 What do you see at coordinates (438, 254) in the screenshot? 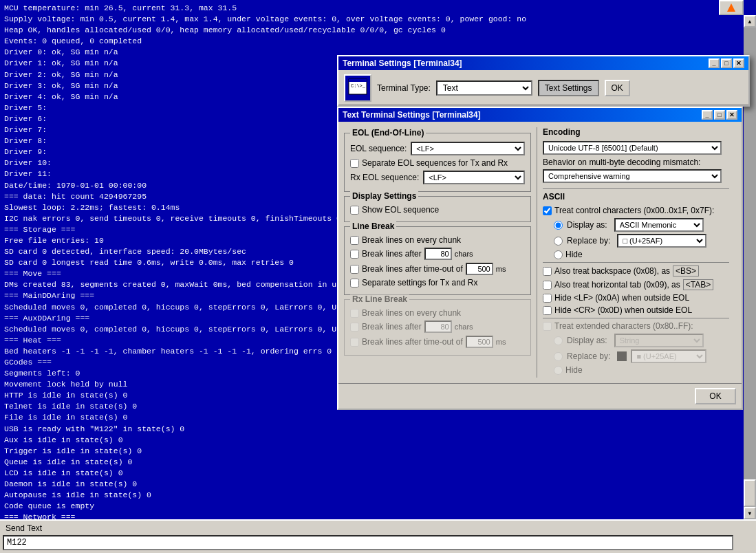
I see `break-after-input` at bounding box center [438, 254].